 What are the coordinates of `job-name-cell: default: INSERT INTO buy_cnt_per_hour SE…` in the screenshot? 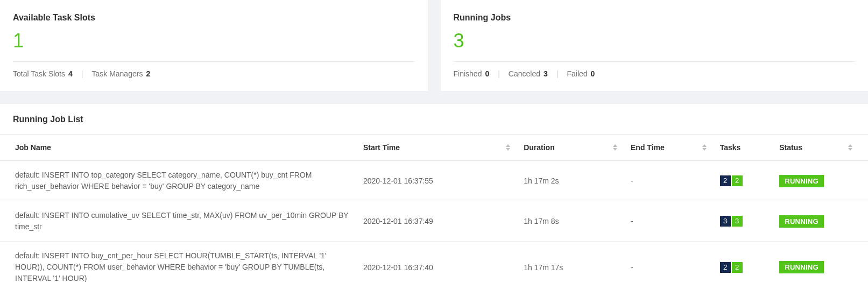 It's located at (179, 262).